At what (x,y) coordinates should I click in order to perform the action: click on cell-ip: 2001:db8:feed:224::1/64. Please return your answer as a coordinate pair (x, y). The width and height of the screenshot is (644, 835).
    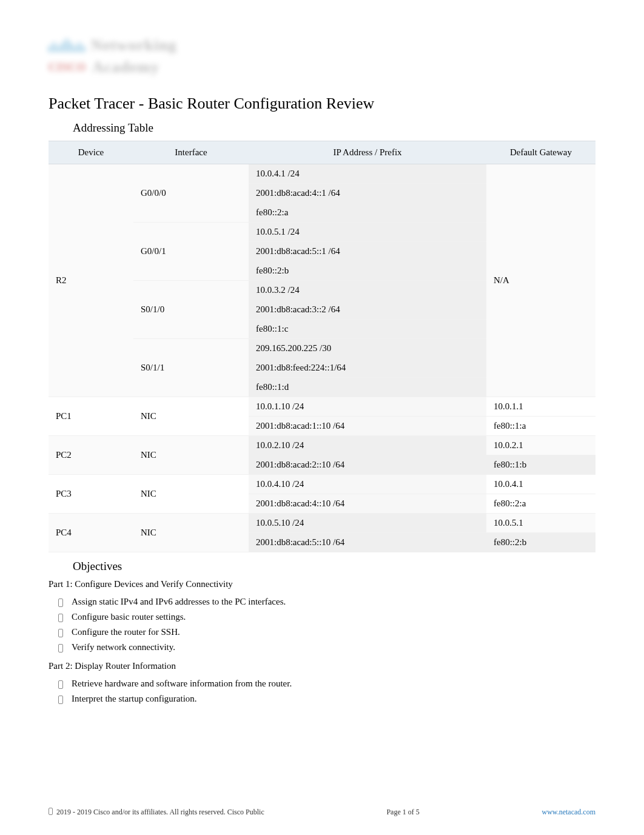
    Looking at the image, I should click on (367, 368).